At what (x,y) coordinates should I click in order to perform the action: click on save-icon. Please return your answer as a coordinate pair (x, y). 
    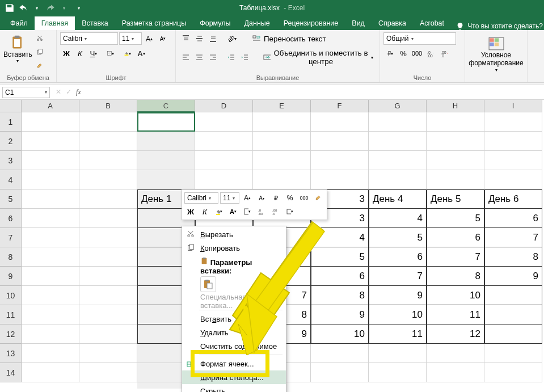
    Looking at the image, I should click on (10, 8).